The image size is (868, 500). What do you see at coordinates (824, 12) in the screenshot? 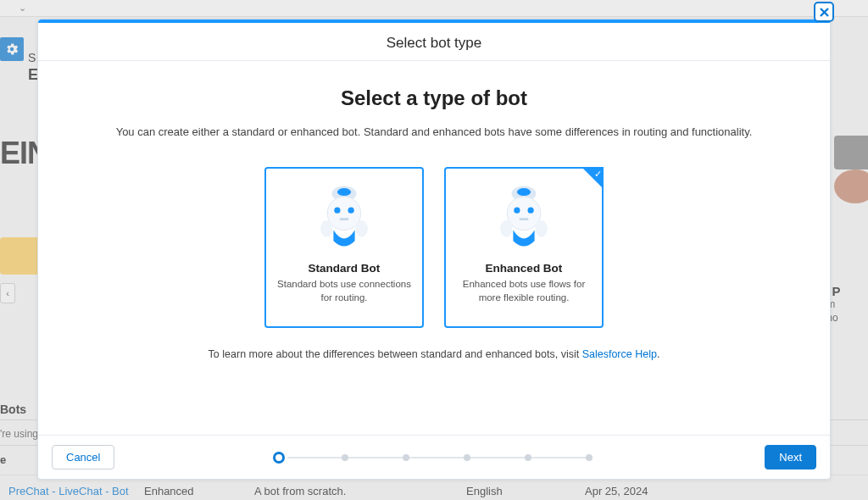
I see `close-button` at bounding box center [824, 12].